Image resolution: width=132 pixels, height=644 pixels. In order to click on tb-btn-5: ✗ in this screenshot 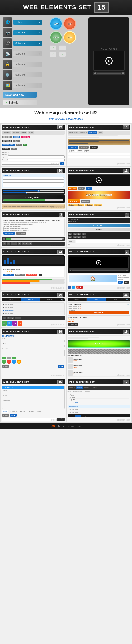, I will do `click(20, 244)`.